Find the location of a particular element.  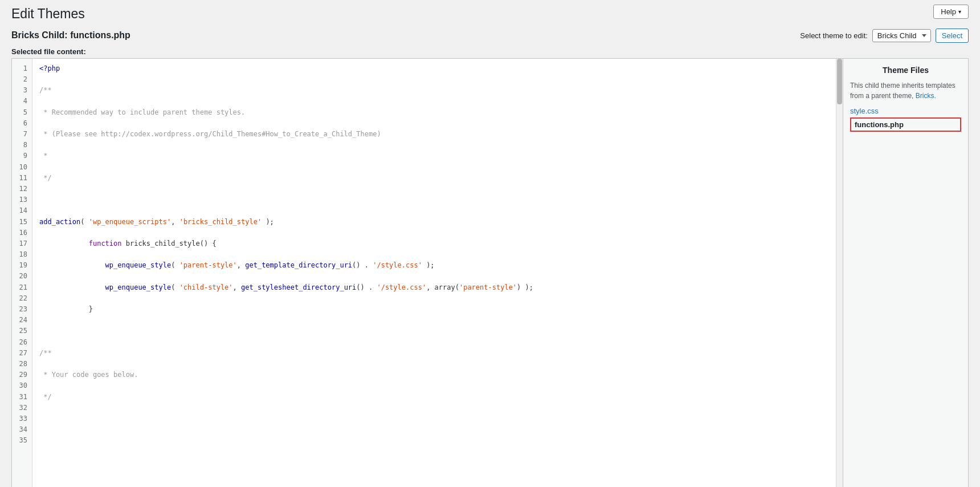

code-line: function bricks_child_style() { is located at coordinates (434, 244).